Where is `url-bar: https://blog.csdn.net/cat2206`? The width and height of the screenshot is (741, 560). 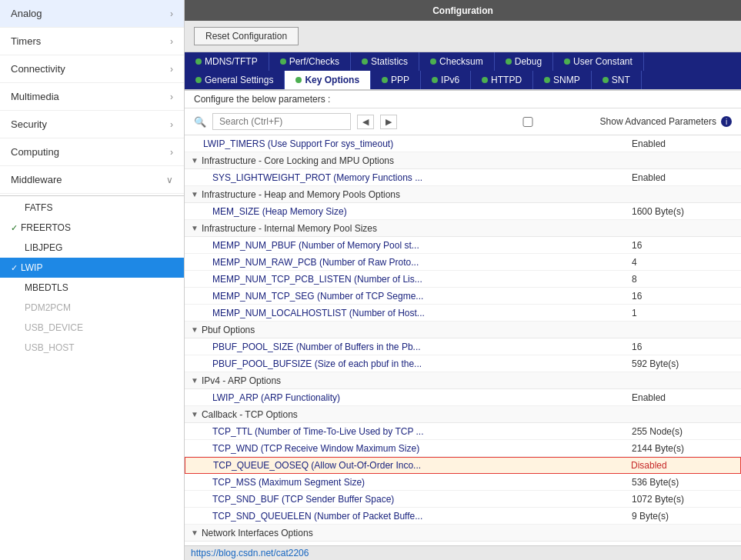
url-bar: https://blog.csdn.net/cat2206 is located at coordinates (463, 552).